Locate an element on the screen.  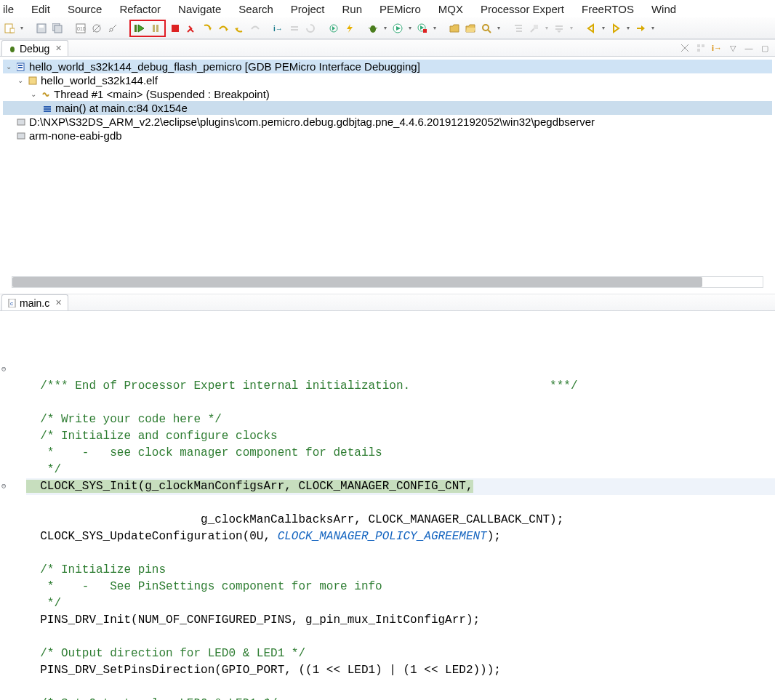
nav-list-dropdown: ▾ is located at coordinates (571, 28).